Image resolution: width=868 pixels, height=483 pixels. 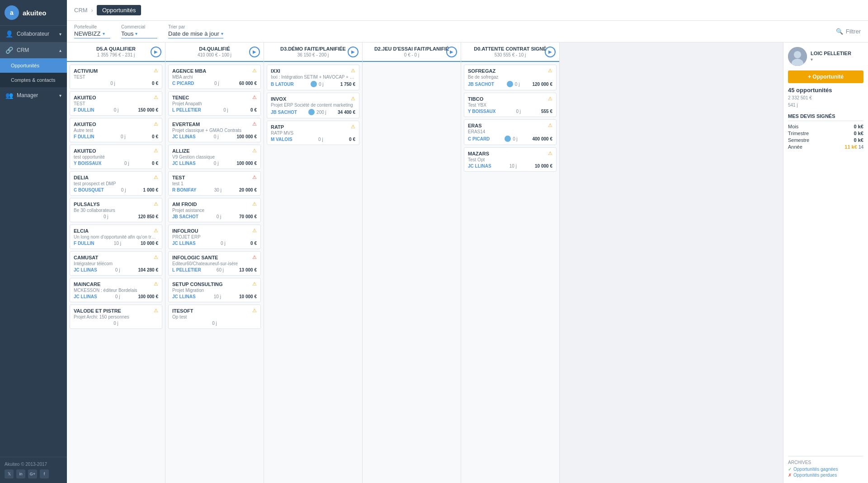 What do you see at coordinates (193, 33) in the screenshot?
I see `trier-value: Date de mise à jour` at bounding box center [193, 33].